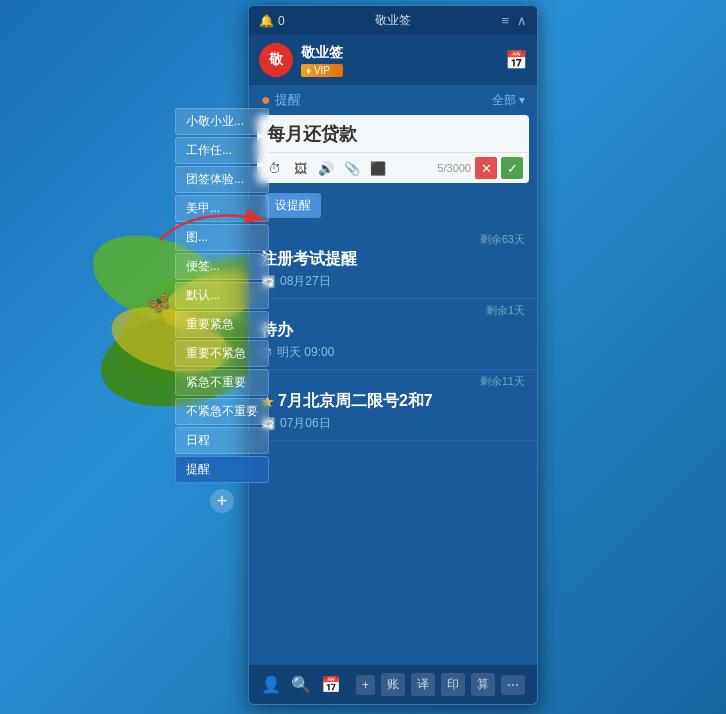  I want to click on toolbar-audio-icon: 🔊, so click(326, 168).